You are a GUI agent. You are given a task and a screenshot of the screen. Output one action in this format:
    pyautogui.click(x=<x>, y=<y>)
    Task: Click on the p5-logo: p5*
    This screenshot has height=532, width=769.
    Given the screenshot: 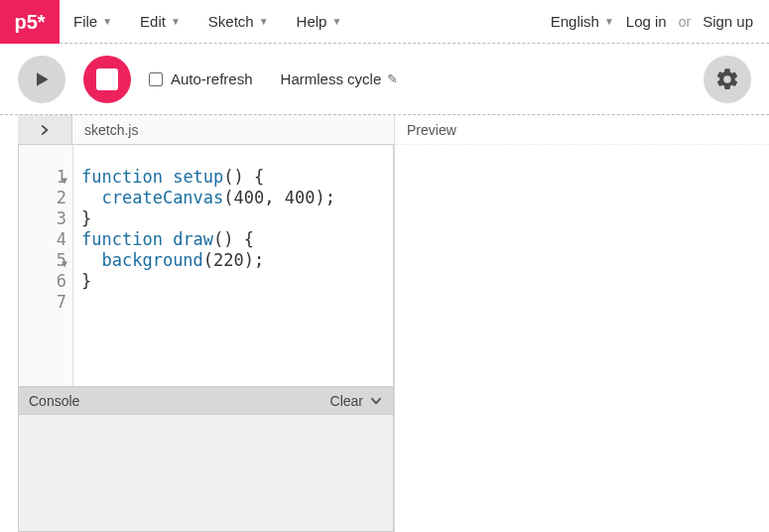 What is the action you would take?
    pyautogui.click(x=30, y=22)
    